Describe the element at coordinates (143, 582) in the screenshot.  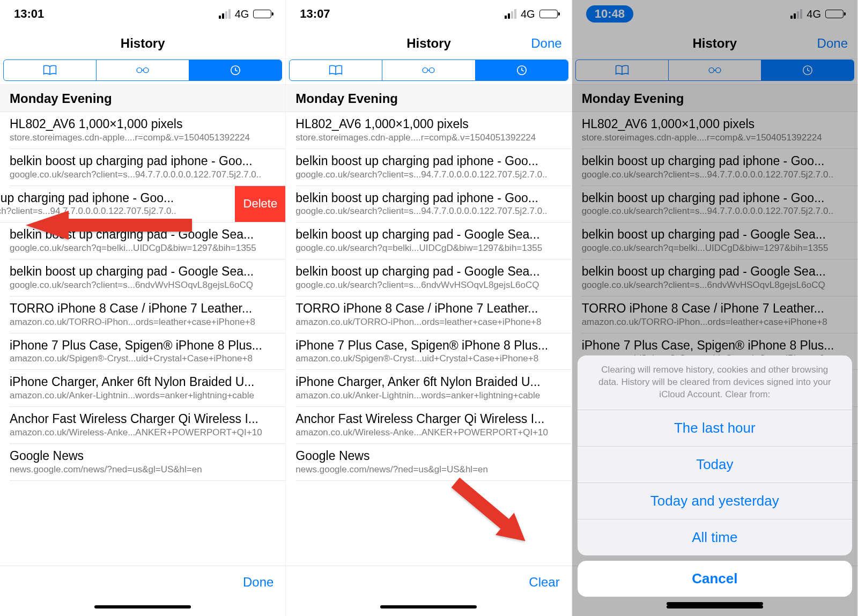
I see `toolbar: Done` at that location.